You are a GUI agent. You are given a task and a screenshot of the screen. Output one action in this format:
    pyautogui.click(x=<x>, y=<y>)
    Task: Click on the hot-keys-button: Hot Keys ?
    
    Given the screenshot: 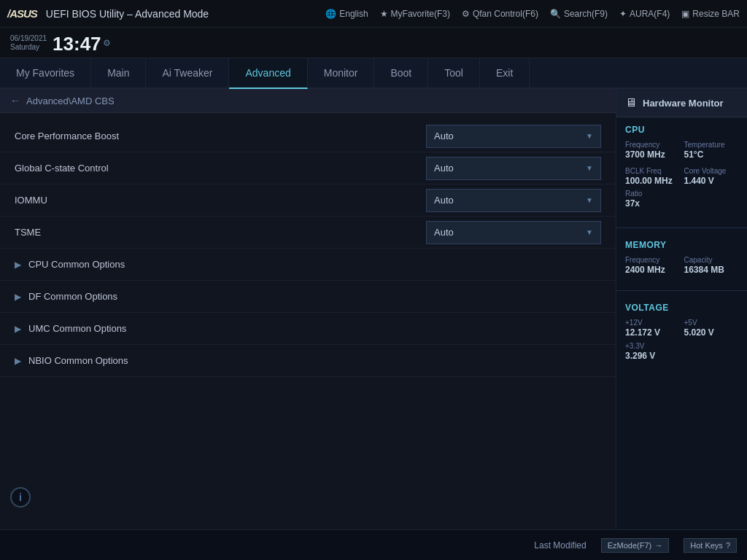 What is the action you would take?
    pyautogui.click(x=711, y=545)
    